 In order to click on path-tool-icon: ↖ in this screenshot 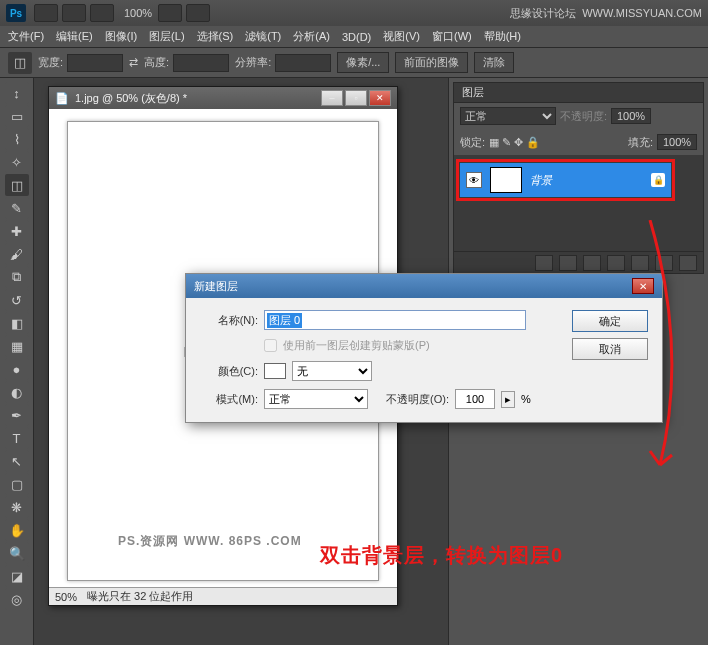, I will do `click(17, 461)`.